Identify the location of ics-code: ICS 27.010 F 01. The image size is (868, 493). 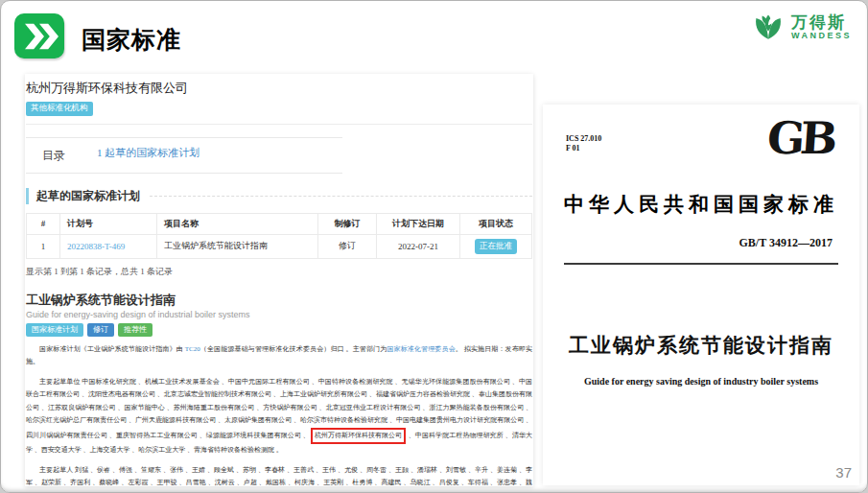
(583, 144).